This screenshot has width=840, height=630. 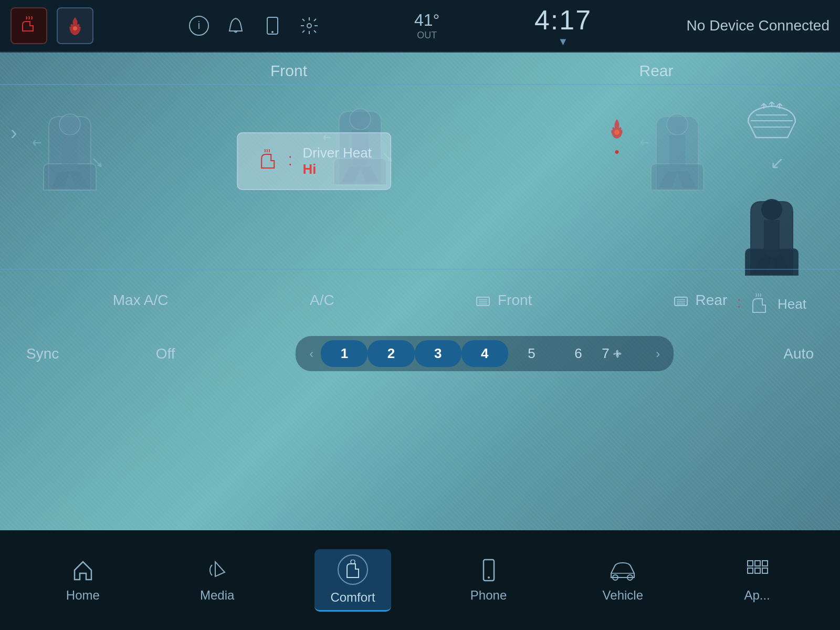 I want to click on top-bar: i 41° OUT 4:17 ▼ No Device Connected, so click(x=420, y=26).